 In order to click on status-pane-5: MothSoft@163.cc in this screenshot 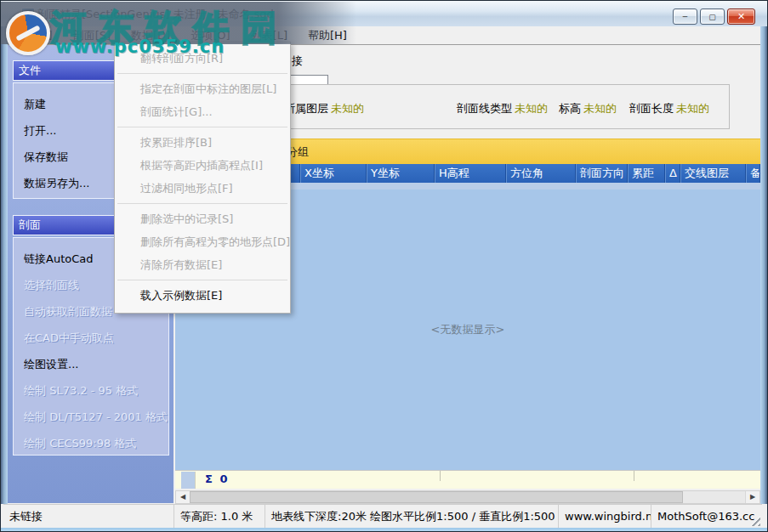, I will do `click(707, 517)`.